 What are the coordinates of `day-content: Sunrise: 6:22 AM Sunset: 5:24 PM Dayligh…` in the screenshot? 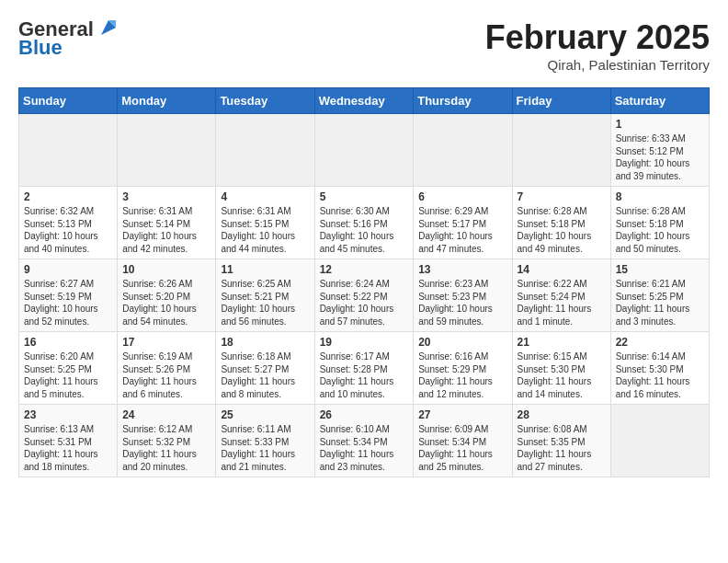 It's located at (562, 303).